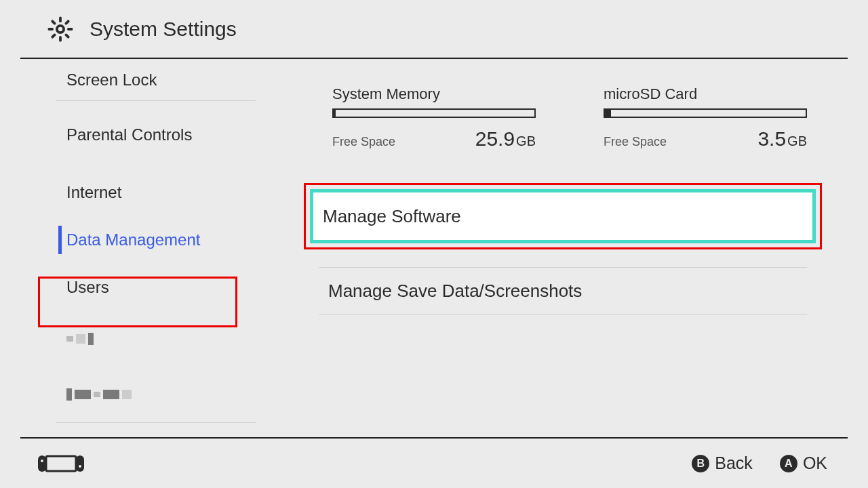 The width and height of the screenshot is (868, 488). I want to click on sidebar-item-label: Users, so click(88, 287).